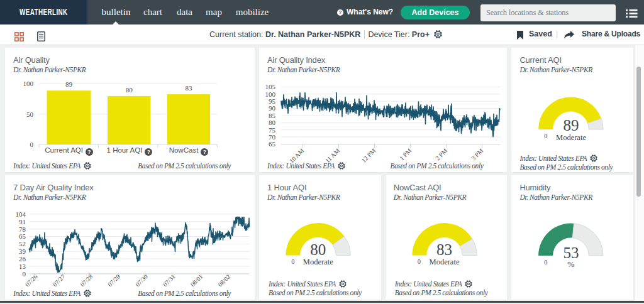 This screenshot has width=644, height=304. Describe the element at coordinates (142, 280) in the screenshot. I see `svg-text: 07/30` at that location.